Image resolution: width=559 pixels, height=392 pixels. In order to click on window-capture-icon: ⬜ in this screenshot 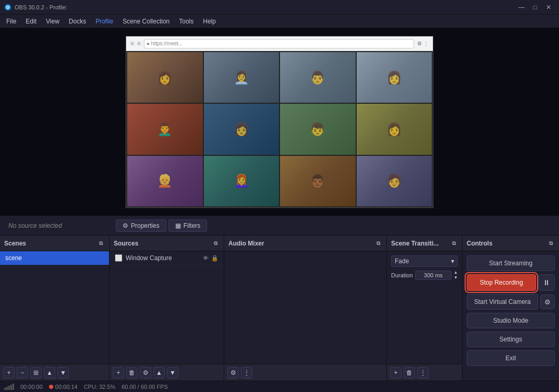, I will do `click(119, 258)`.